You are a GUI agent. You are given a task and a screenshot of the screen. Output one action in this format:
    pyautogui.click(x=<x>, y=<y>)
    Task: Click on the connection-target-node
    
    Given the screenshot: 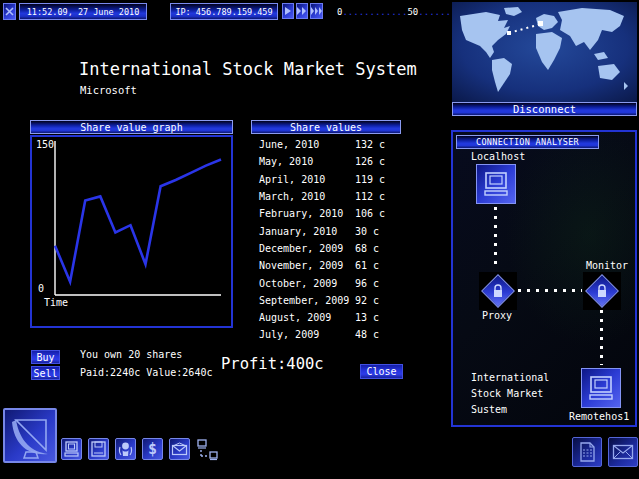 What is the action you would take?
    pyautogui.click(x=540, y=24)
    